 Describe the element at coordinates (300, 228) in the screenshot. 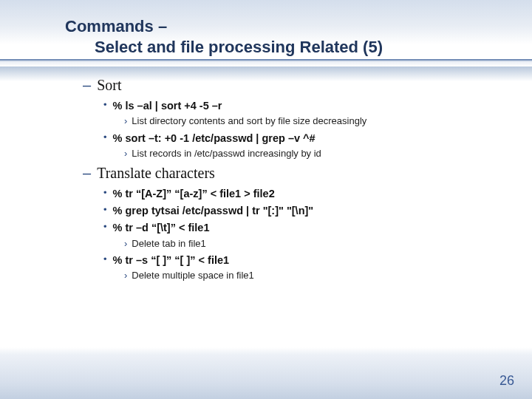

I see `list-item: • % tr –d “[\t]” < file1` at that location.